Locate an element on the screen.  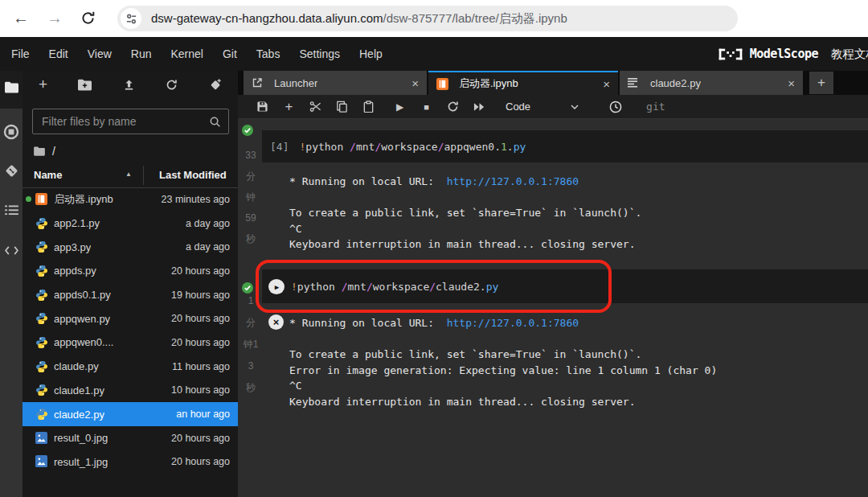
search-icon is located at coordinates (215, 122).